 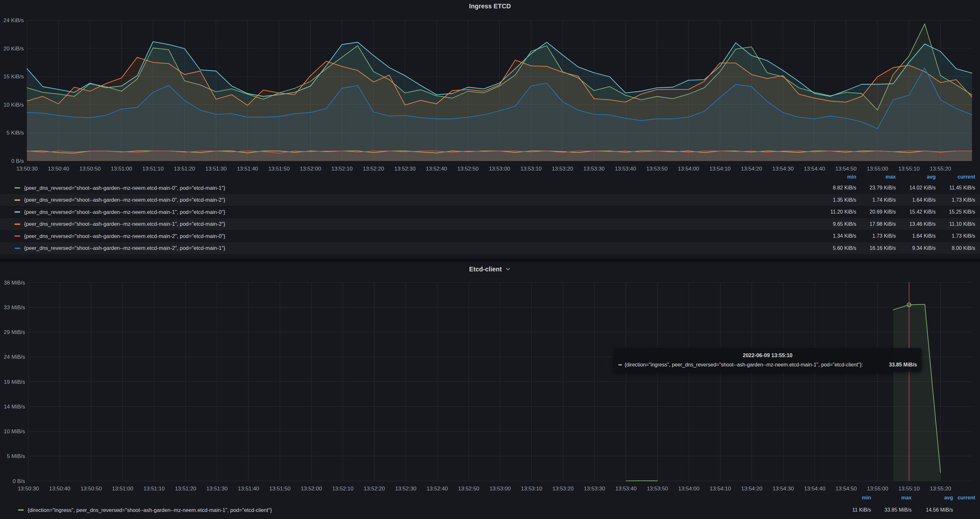 What do you see at coordinates (721, 489) in the screenshot?
I see `x-axis-label: 13:54:10` at bounding box center [721, 489].